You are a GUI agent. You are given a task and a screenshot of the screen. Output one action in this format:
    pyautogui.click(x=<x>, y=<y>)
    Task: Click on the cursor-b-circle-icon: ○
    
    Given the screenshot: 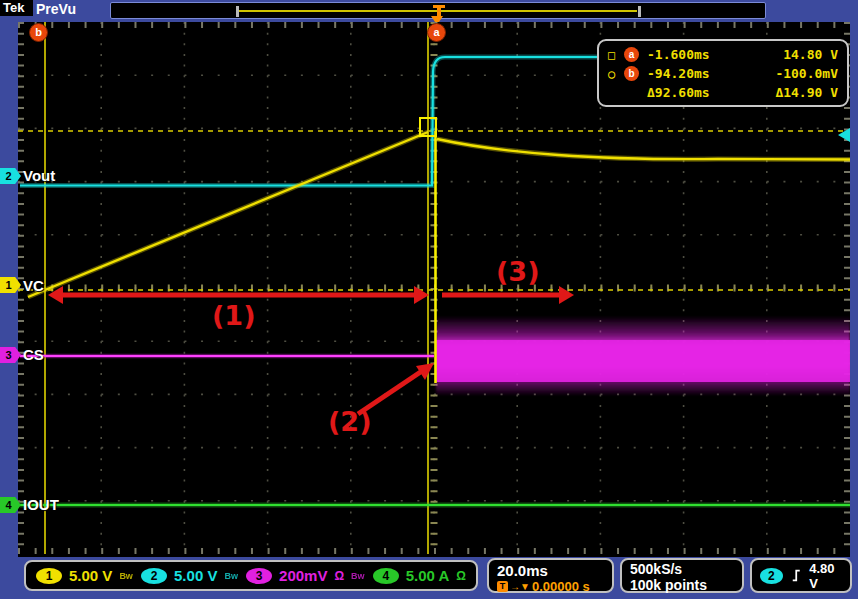 What is the action you would take?
    pyautogui.click(x=616, y=74)
    